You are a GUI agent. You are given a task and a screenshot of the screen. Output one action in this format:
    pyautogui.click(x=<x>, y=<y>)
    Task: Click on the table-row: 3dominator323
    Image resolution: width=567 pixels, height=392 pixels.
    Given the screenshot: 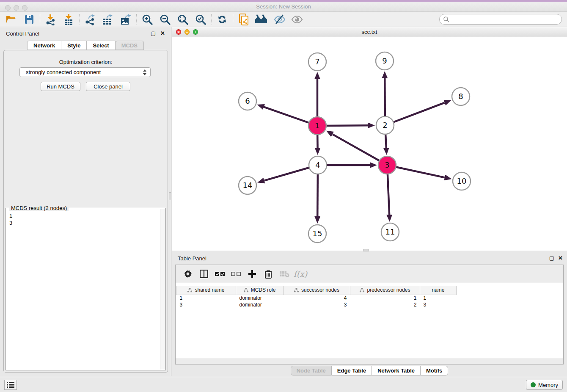 What is the action you would take?
    pyautogui.click(x=317, y=305)
    